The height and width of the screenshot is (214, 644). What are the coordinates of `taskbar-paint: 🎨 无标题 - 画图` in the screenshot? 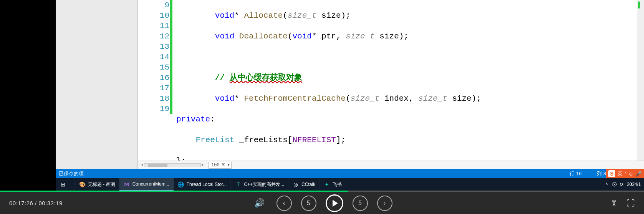 It's located at (97, 184).